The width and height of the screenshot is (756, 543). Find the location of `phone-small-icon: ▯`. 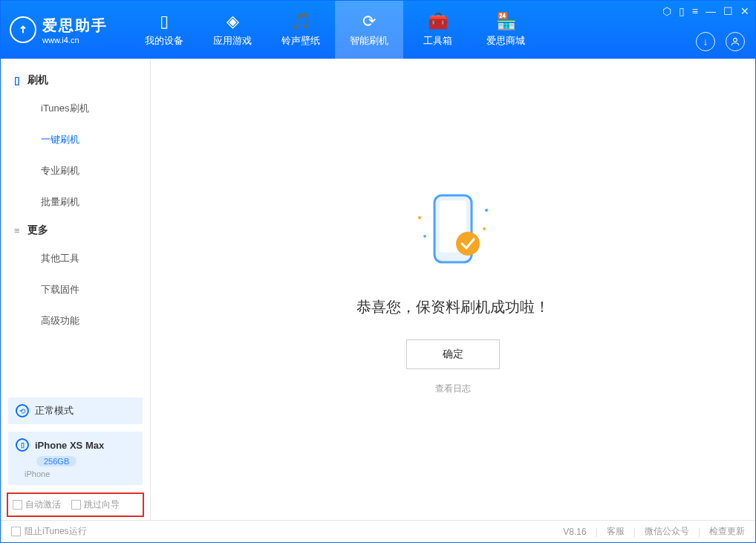

phone-small-icon: ▯ is located at coordinates (22, 445).